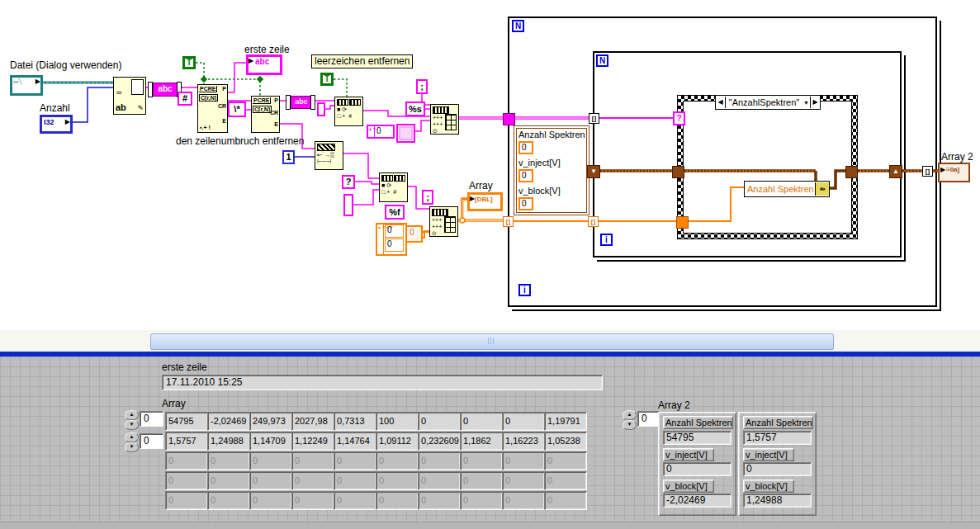  What do you see at coordinates (485, 201) in the screenshot?
I see `array-dbl-indicator: ▶ [DBL]` at bounding box center [485, 201].